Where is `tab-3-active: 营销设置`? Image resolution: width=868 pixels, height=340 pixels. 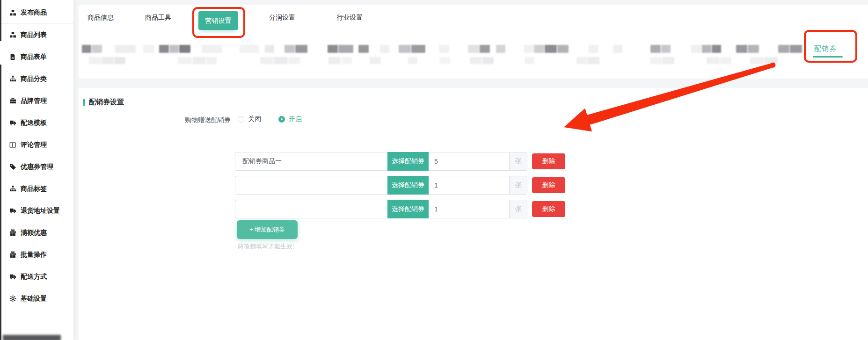
tab-3-active: 营销设置 is located at coordinates (218, 21).